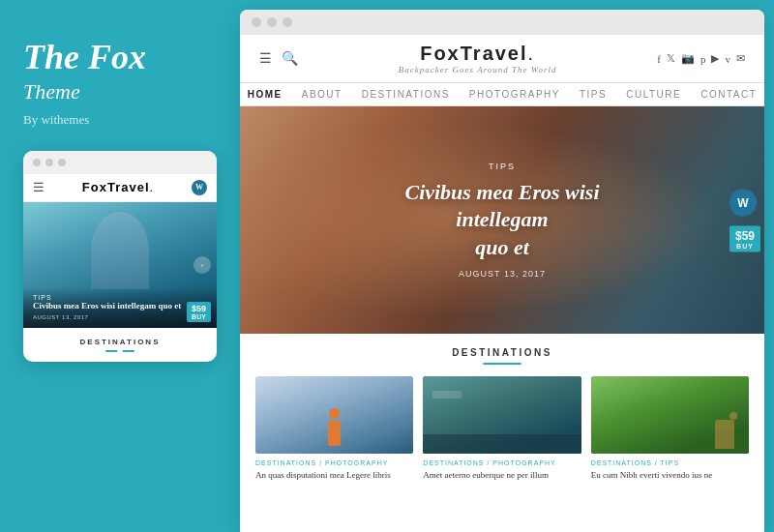 This screenshot has height=532, width=774. Describe the element at coordinates (502, 364) in the screenshot. I see `destinations-underline` at that location.